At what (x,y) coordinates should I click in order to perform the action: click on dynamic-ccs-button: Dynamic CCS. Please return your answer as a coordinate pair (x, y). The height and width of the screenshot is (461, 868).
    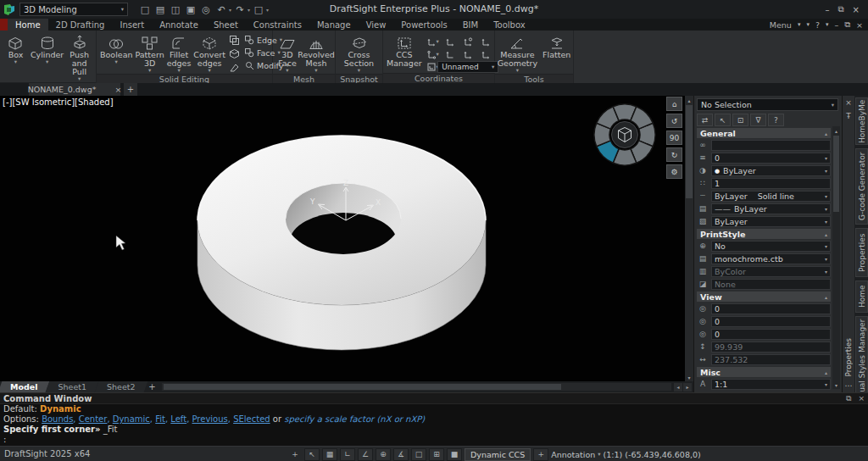
    Looking at the image, I should click on (498, 454).